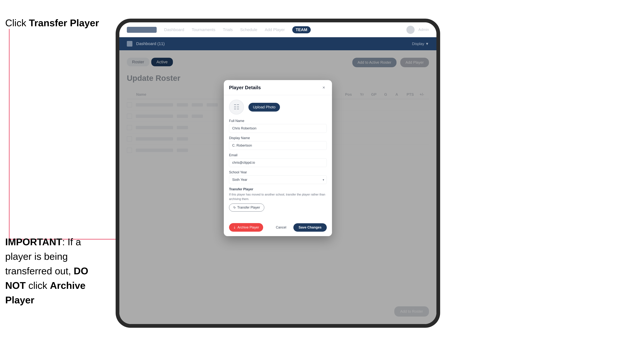  Describe the element at coordinates (130, 44) in the screenshot. I see `sub-nav-icon` at that location.